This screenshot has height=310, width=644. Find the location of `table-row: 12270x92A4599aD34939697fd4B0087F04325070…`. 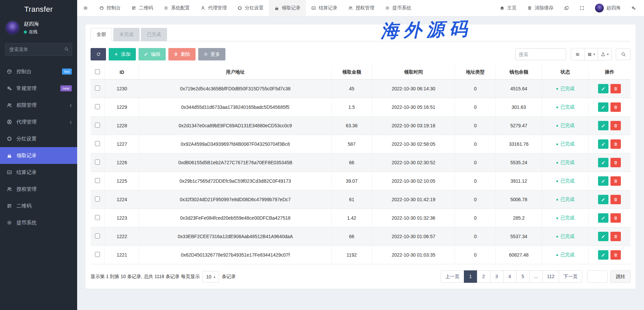

table-row: 12270x92A4599aD34939697fd4B0087F04325070… is located at coordinates (361, 144).